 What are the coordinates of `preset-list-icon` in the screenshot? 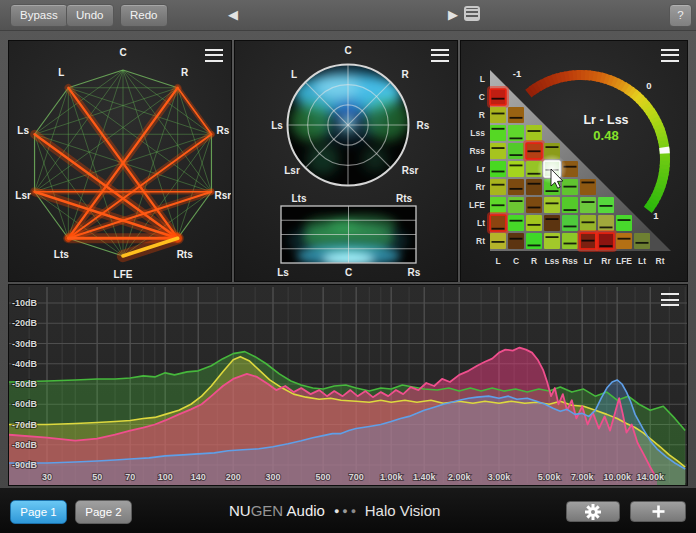 It's located at (472, 14).